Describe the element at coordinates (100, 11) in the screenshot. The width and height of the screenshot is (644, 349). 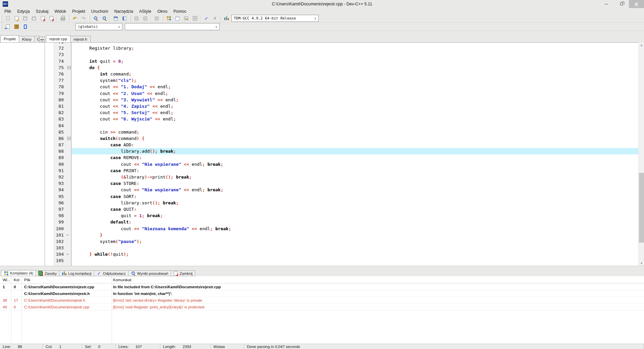
I see `menu-item-uruchom: Uruchom` at that location.